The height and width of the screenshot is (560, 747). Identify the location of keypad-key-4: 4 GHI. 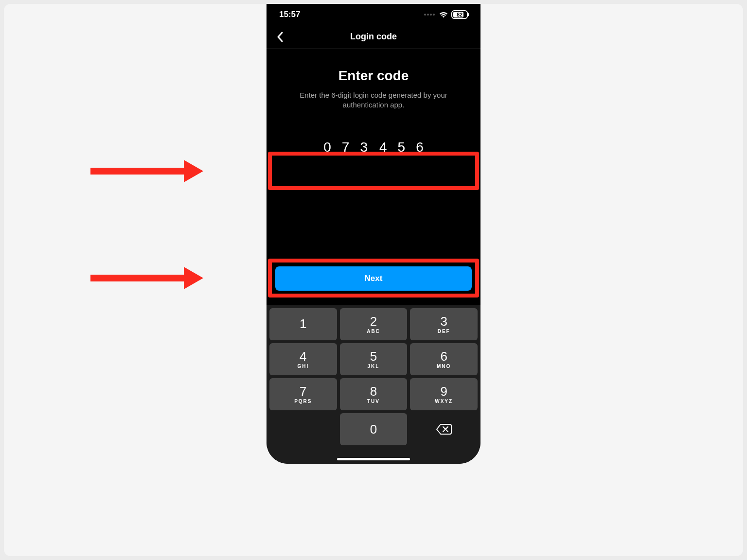
(303, 359).